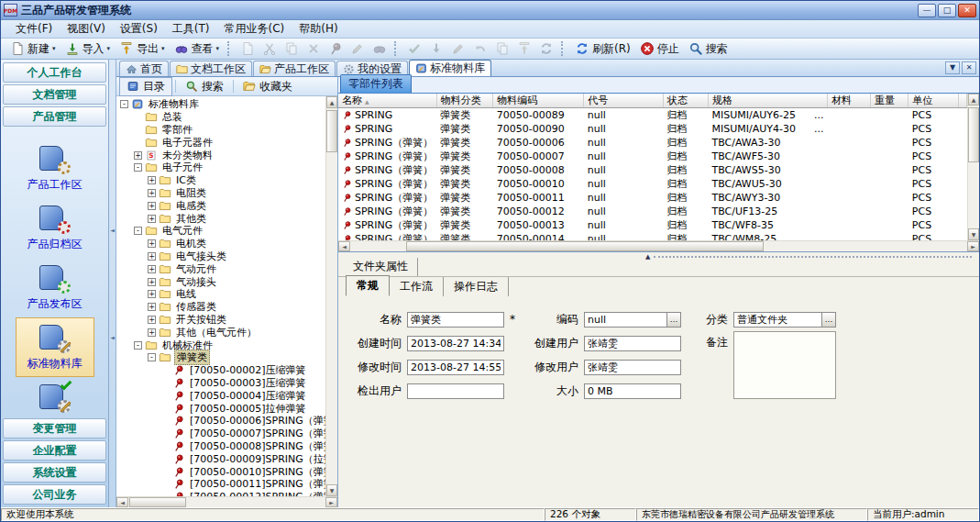 The width and height of the screenshot is (980, 522). Describe the element at coordinates (86, 29) in the screenshot. I see `menu-item: 视图(V)` at that location.